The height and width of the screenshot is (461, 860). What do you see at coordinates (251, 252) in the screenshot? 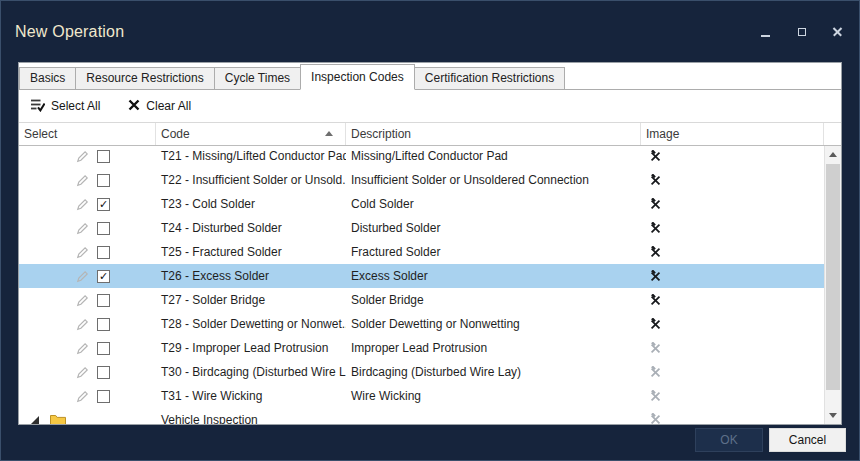
I see `code-cell: T25 - Fractured Solder` at bounding box center [251, 252].